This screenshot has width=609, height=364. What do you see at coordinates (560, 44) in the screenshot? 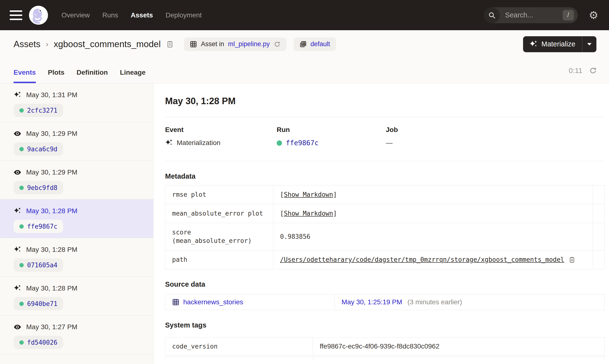
I see `materialize-split-button: Materialize` at bounding box center [560, 44].